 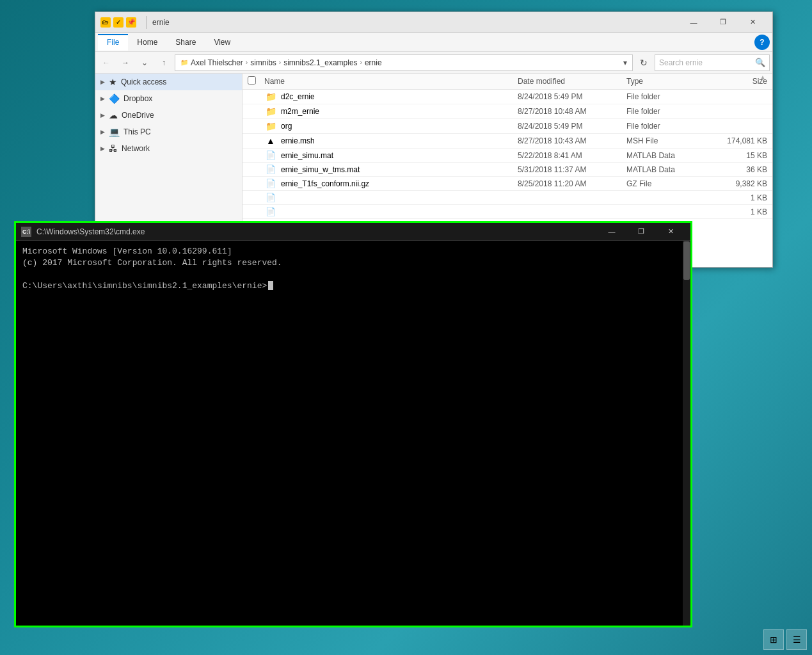 What do you see at coordinates (184, 63) in the screenshot?
I see `address-icon: 📁` at bounding box center [184, 63].